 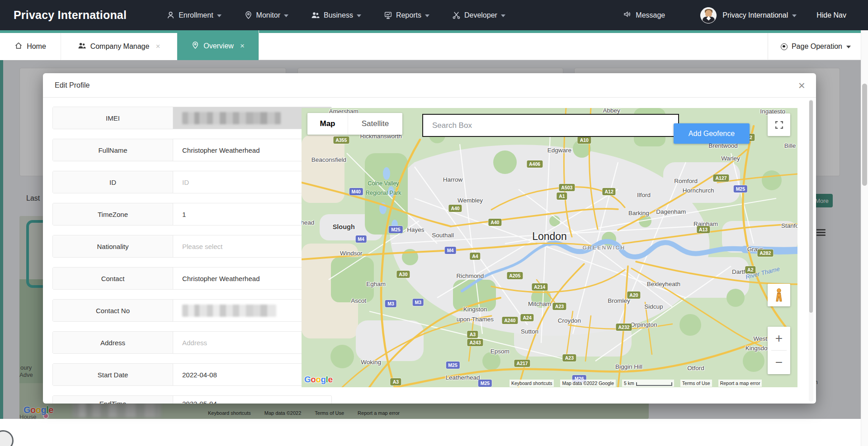 I want to click on form-row-nationality: Nationality Please select, so click(x=192, y=246).